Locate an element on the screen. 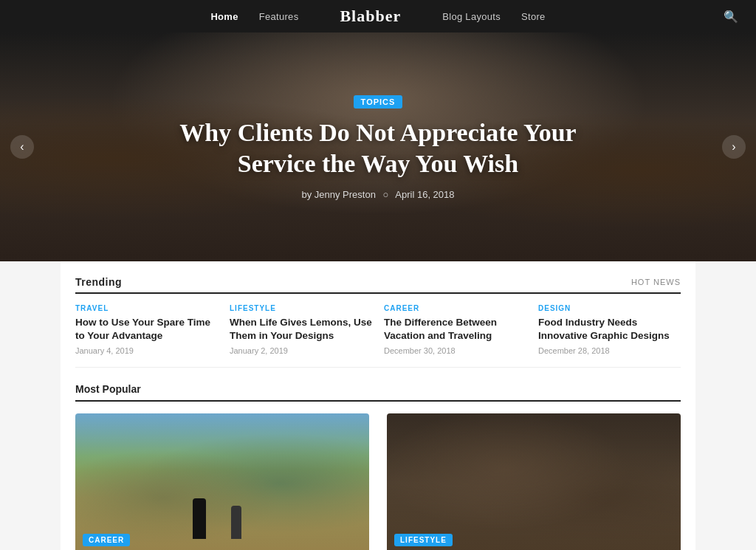  popular-card-0: CAREER What Keeps Us Going: Find Your Wa… is located at coordinates (222, 481).